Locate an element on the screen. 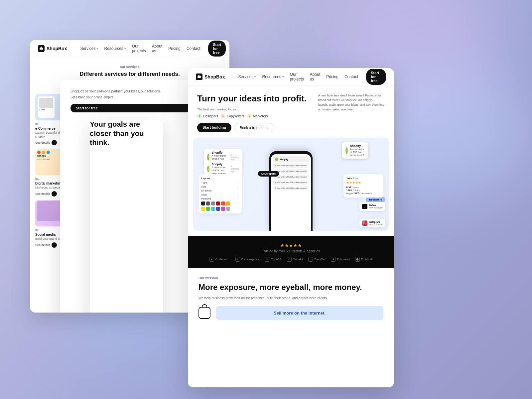 The image size is (532, 399). dashboard-area: S Shopify A new order of $55 has been ma… is located at coordinates (291, 184).